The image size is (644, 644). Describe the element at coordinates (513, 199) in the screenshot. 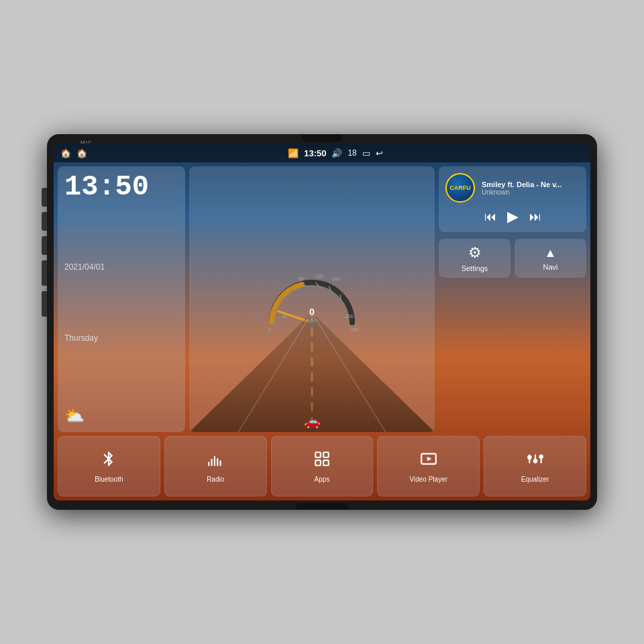

I see `music-widget: CARFU Smiley ft. Delia - Ne v... Unknown…` at that location.